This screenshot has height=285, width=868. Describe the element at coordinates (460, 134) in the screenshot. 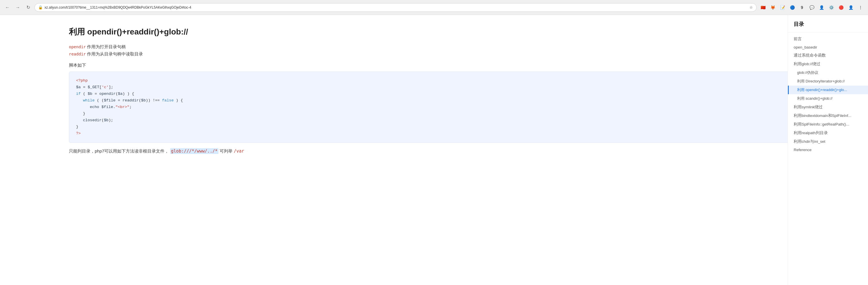

I see `code-line-9: ?>` at that location.